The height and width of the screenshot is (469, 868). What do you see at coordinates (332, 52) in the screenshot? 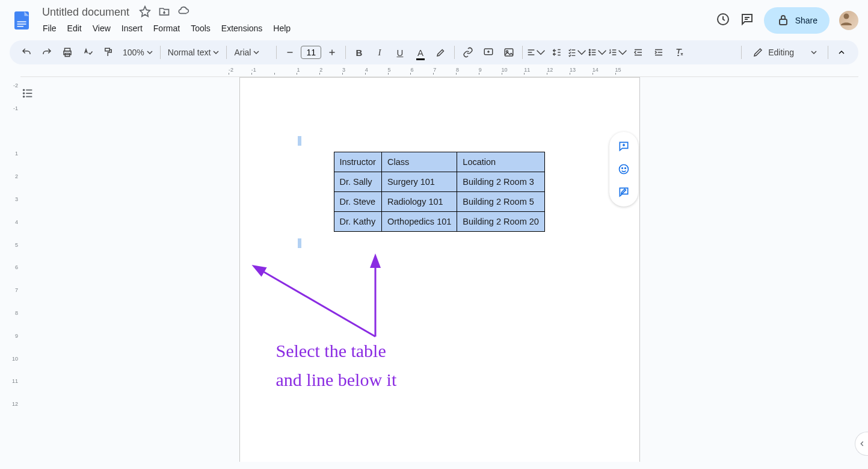
I see `font-size-increase` at bounding box center [332, 52].